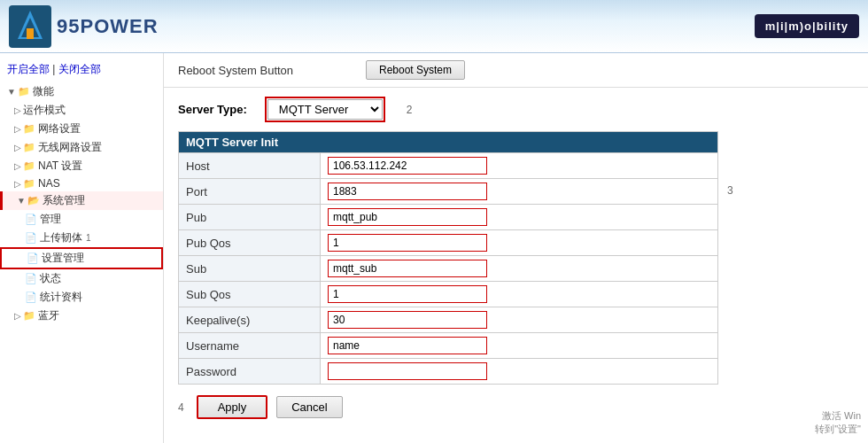 The width and height of the screenshot is (868, 443). What do you see at coordinates (309, 408) in the screenshot?
I see `cancel-button: Cancel` at bounding box center [309, 408].